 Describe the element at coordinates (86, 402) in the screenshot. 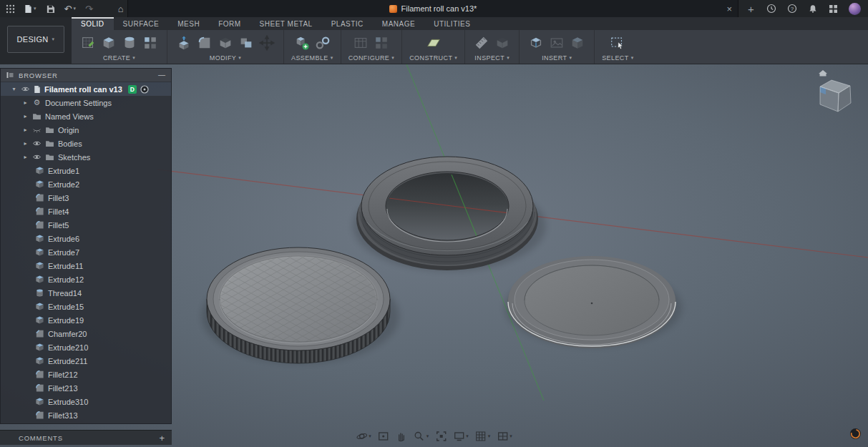

I see `feature-row: Extrude310` at that location.